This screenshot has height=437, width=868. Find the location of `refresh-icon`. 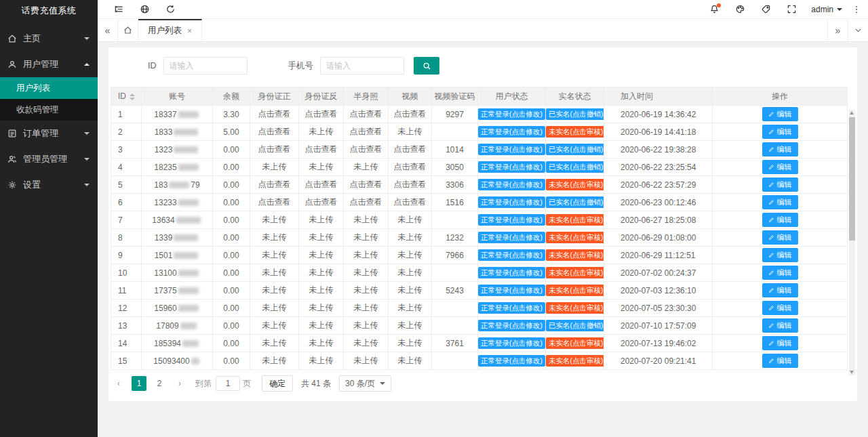

refresh-icon is located at coordinates (170, 9).